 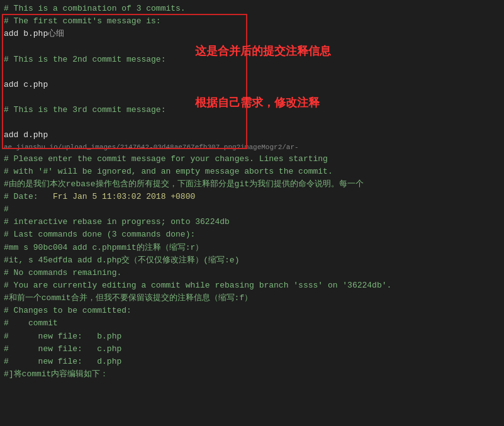 I want to click on line-13: # Please enter the commit message for yo…, so click(x=252, y=159).